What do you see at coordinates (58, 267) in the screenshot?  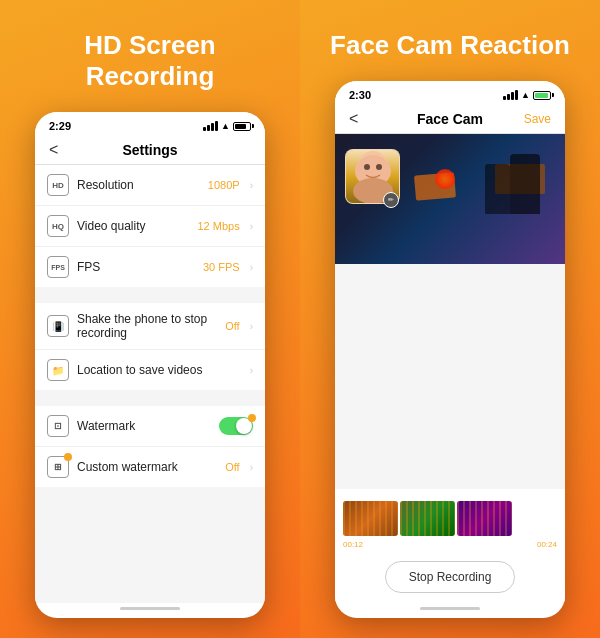 I see `fps-icon: FPS` at bounding box center [58, 267].